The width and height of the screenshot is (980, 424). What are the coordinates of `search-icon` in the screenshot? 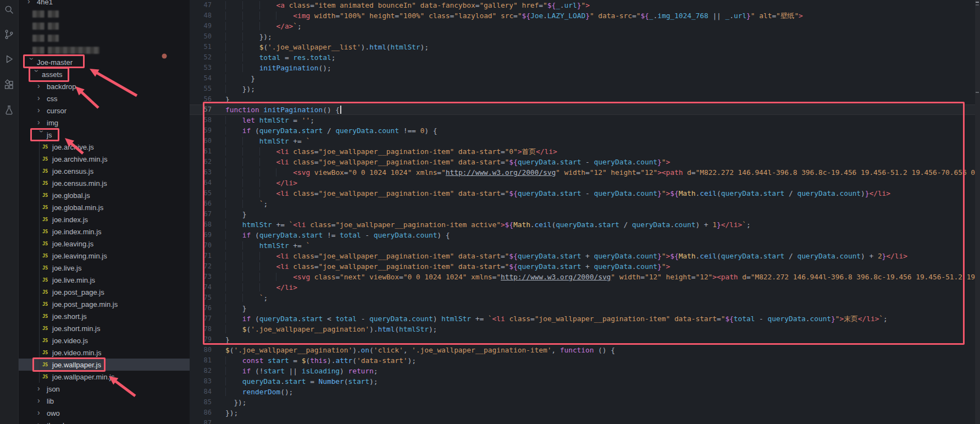 It's located at (9, 9).